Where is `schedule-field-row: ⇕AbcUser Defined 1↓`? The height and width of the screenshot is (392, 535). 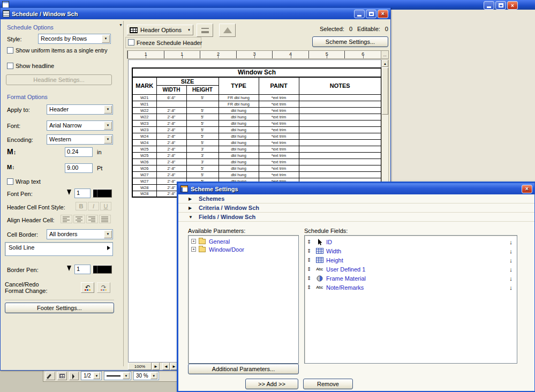
schedule-field-row: ⇕AbcUser Defined 1↓ is located at coordinates (411, 269).